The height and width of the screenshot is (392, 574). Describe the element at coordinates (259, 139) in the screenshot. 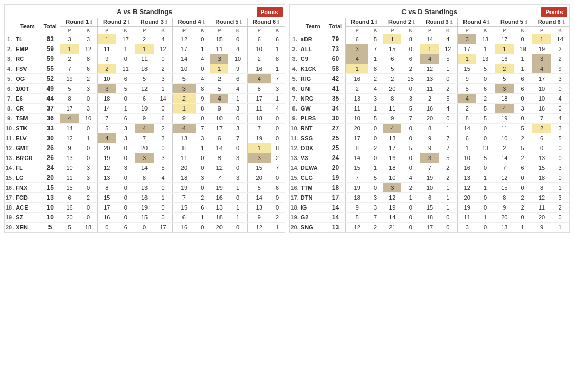

I see `r6p-cell: 19` at that location.